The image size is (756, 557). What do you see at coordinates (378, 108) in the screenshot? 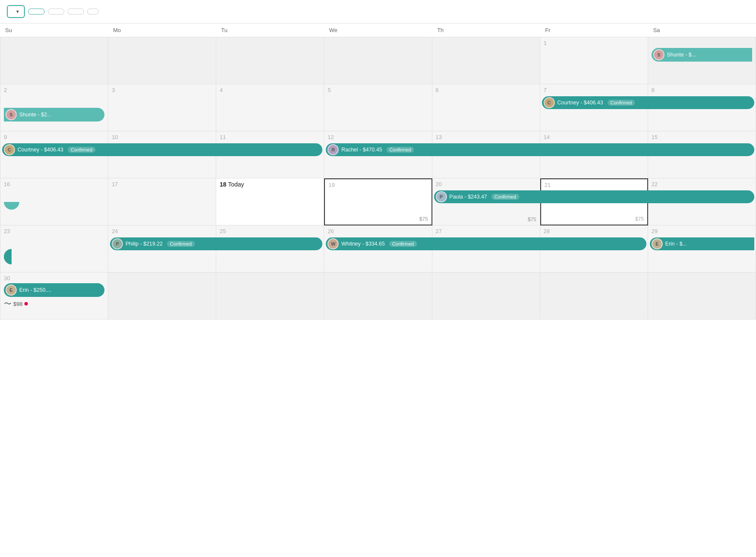
I see `cal-cell: 5` at bounding box center [378, 108].